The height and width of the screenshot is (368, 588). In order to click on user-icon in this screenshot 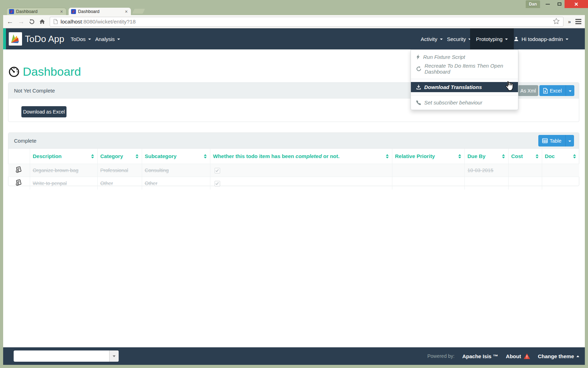, I will do `click(516, 39)`.